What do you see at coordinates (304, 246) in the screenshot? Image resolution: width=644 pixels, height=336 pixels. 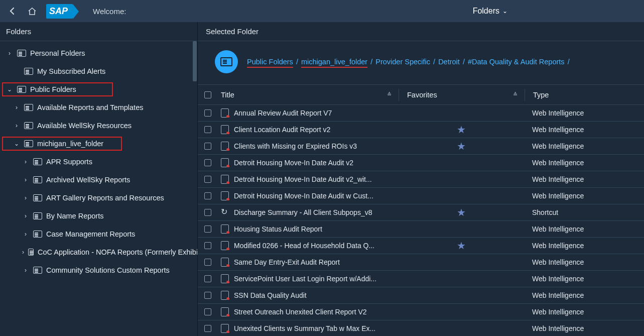 I see `row-title: Modified 0266 - Head of Household Data Q…` at bounding box center [304, 246].